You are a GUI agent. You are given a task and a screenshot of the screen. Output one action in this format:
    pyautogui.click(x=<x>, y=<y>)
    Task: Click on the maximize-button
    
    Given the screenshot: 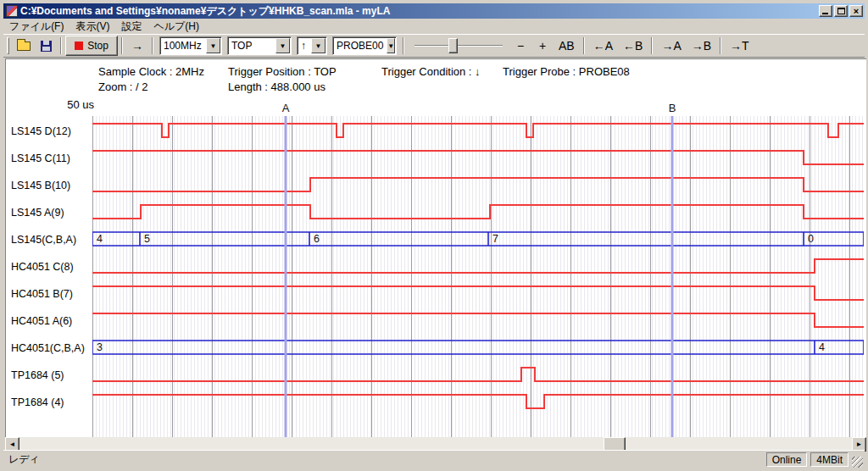 What is the action you would take?
    pyautogui.click(x=841, y=11)
    